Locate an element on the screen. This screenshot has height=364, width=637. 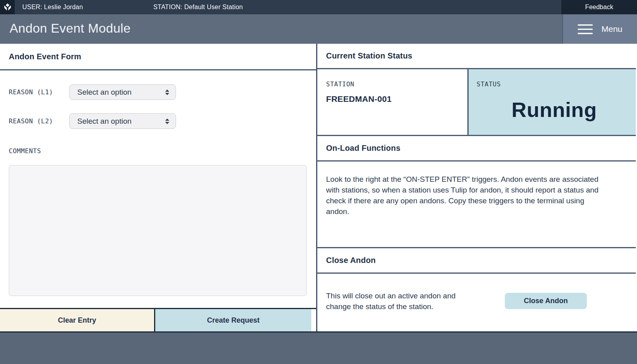
reason-l1-row: REASON (L1) Select an option is located at coordinates (92, 92).